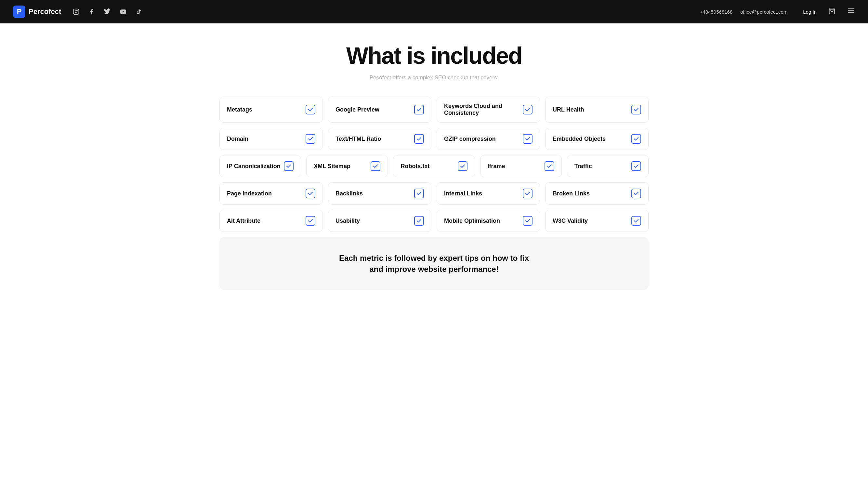 The width and height of the screenshot is (868, 504). What do you see at coordinates (434, 194) in the screenshot?
I see `features-row-4: Page Indexation Backlinks Internal Links…` at bounding box center [434, 194].